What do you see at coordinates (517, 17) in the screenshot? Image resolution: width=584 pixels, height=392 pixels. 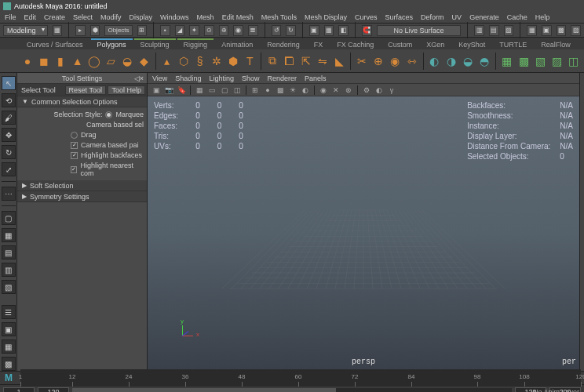 I see `menu-cache: Cache` at bounding box center [517, 17].